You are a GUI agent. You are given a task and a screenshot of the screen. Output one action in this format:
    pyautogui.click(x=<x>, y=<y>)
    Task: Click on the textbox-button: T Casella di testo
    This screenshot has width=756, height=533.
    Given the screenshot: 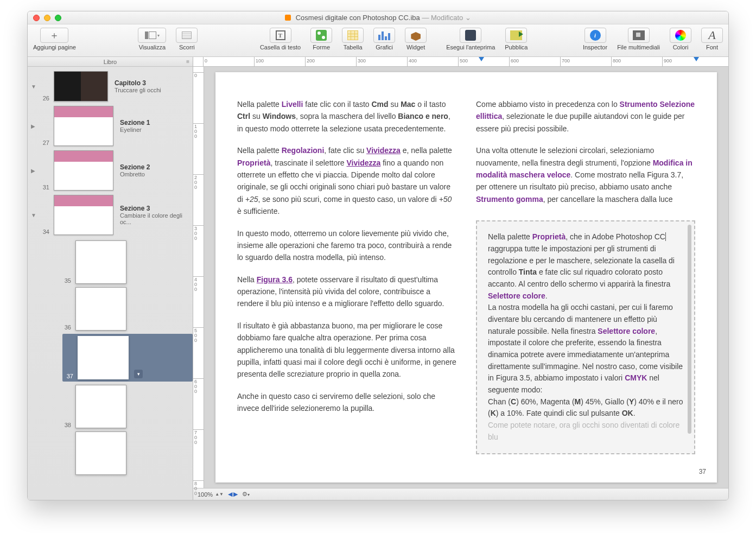 What is the action you would take?
    pyautogui.click(x=280, y=39)
    